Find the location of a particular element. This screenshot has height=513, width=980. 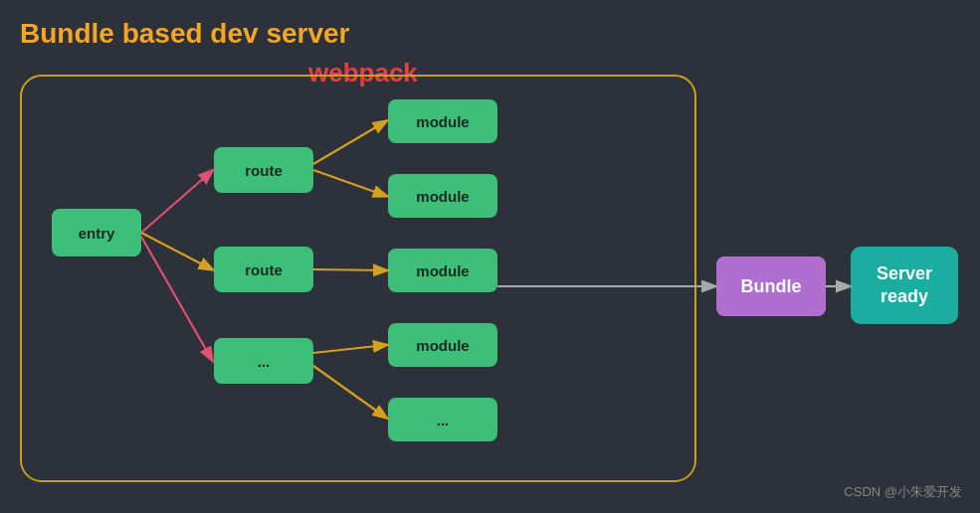

module1-node: module is located at coordinates (443, 121).